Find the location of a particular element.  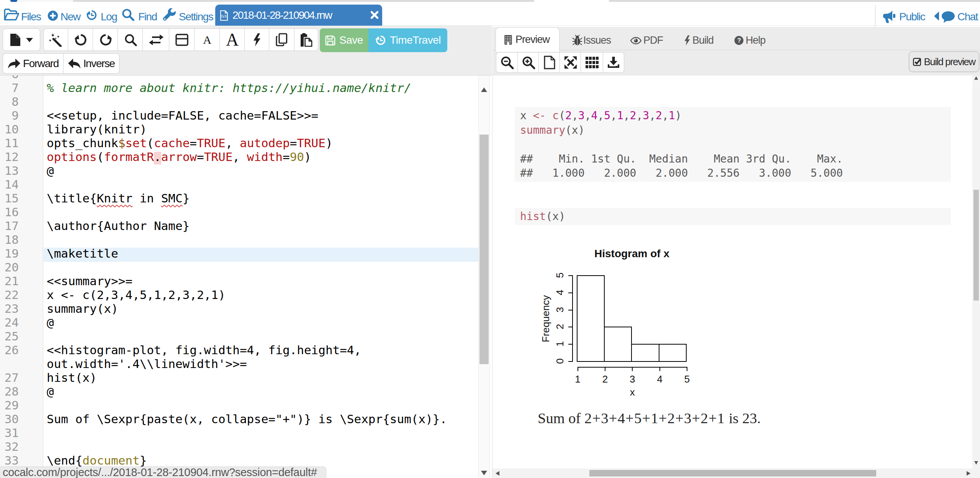

svg-text: TeX is located at coordinates (224, 16).